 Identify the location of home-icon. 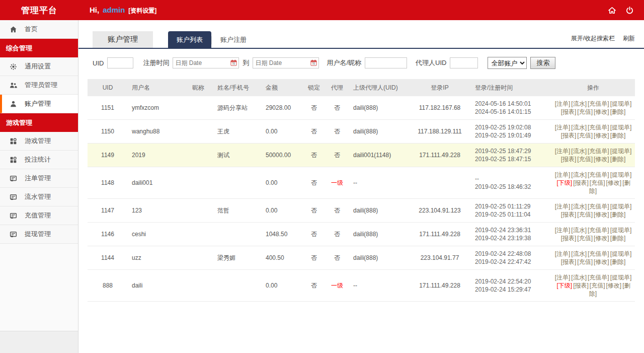
(612, 10).